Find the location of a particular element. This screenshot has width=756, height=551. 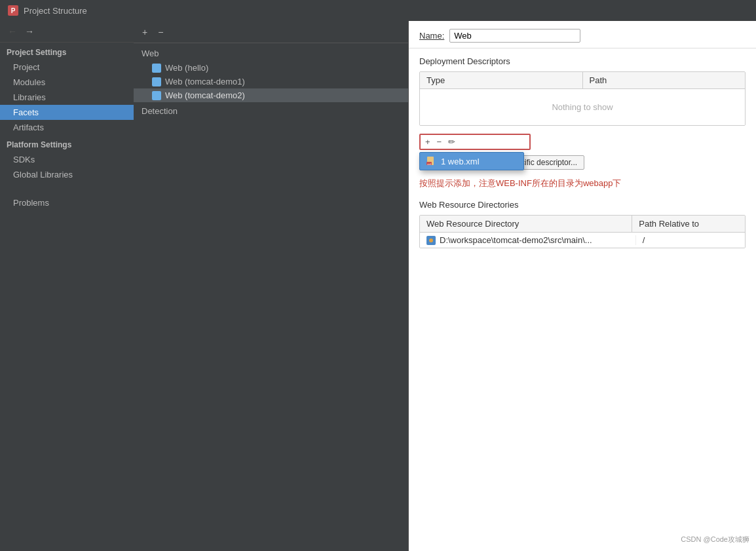

dropdown-add-button: + is located at coordinates (428, 142).